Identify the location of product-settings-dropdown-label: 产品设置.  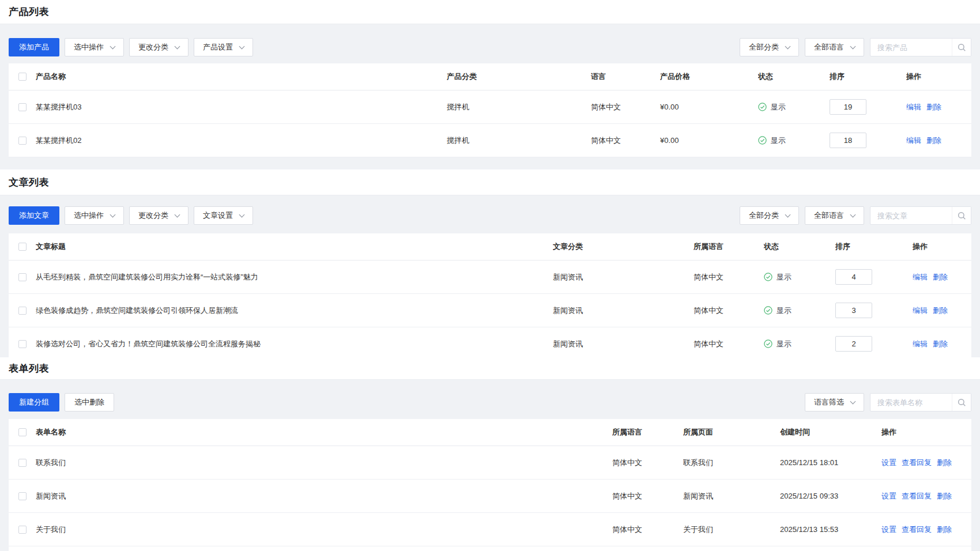
(218, 47).